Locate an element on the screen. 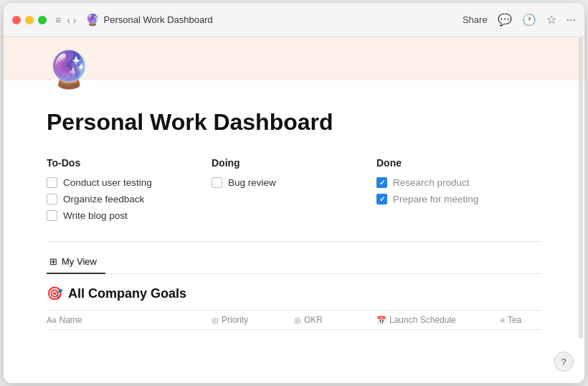  minimize-light is located at coordinates (29, 20).